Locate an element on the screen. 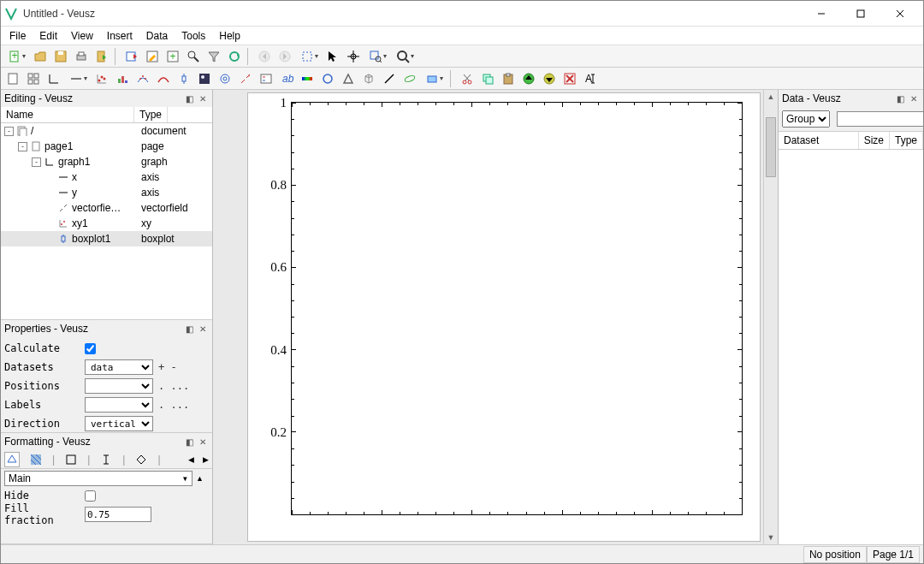  add-covariance-icon is located at coordinates (410, 79).